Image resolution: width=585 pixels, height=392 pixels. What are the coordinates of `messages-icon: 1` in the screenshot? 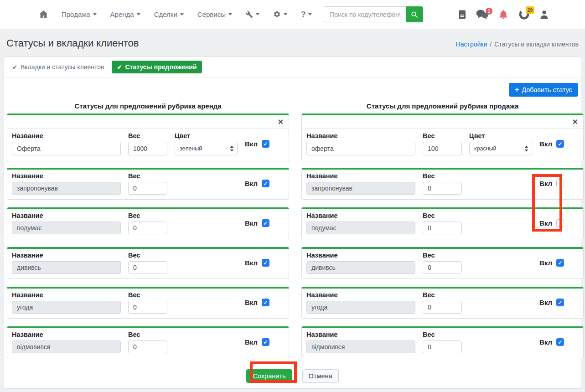 It's located at (482, 15).